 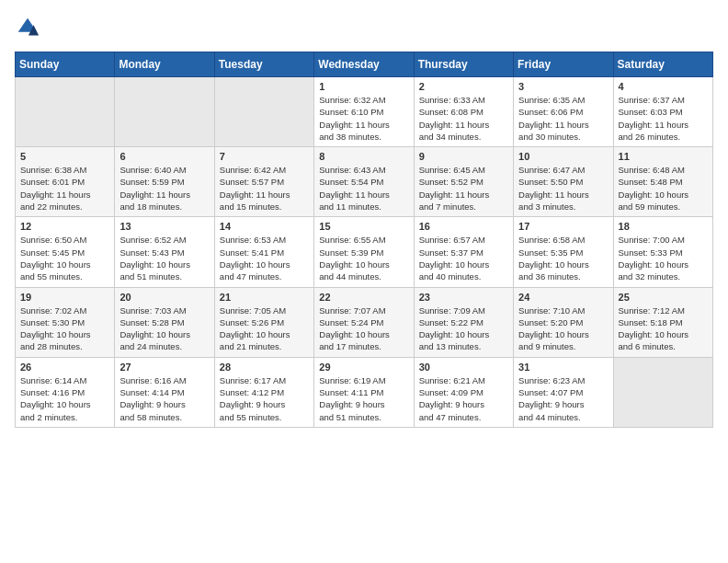 What do you see at coordinates (664, 226) in the screenshot?
I see `day-number: 18` at bounding box center [664, 226].